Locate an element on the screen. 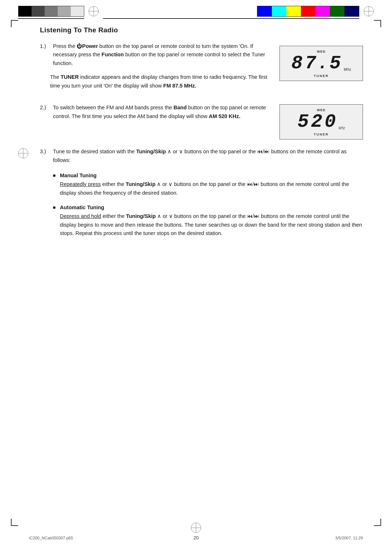  color-block-medgray is located at coordinates (51, 11).